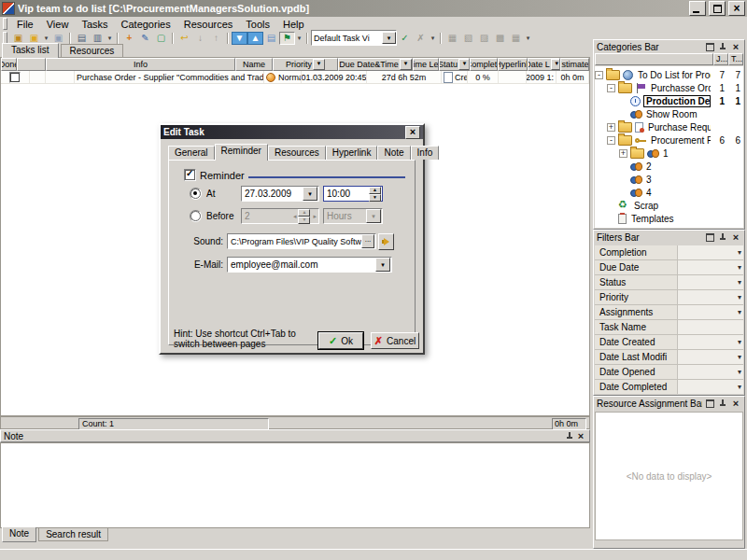 This screenshot has width=747, height=560. Describe the element at coordinates (305, 64) in the screenshot. I see `grid-column-header: Priority` at that location.